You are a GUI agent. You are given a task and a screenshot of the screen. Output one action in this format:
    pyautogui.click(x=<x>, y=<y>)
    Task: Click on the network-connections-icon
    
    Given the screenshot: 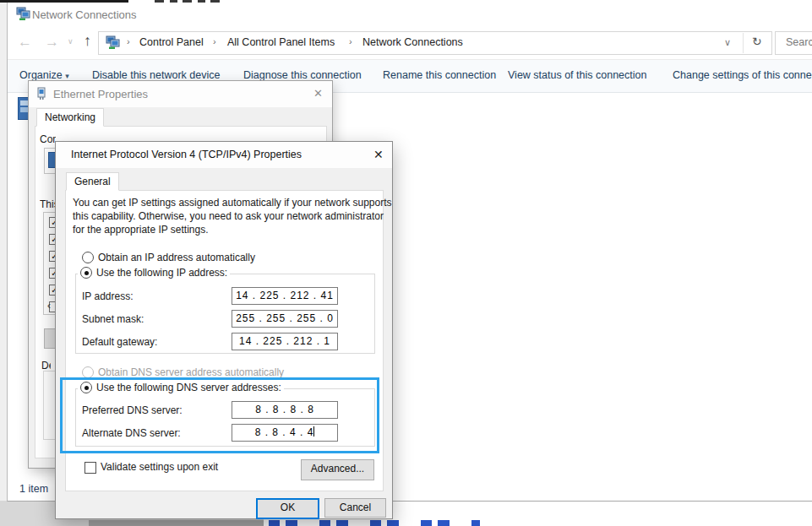 What is the action you would take?
    pyautogui.click(x=24, y=15)
    